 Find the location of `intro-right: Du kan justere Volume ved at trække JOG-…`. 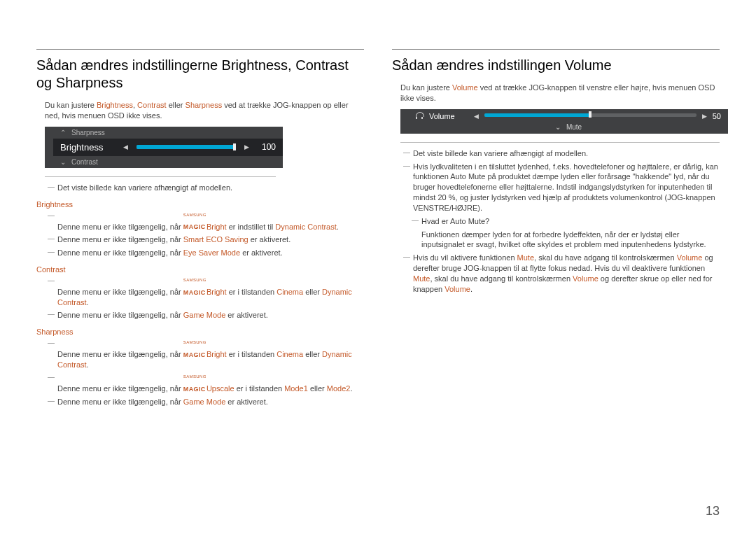

intro-right: Du kan justere Volume ved at trække JOG-… is located at coordinates (556, 93).